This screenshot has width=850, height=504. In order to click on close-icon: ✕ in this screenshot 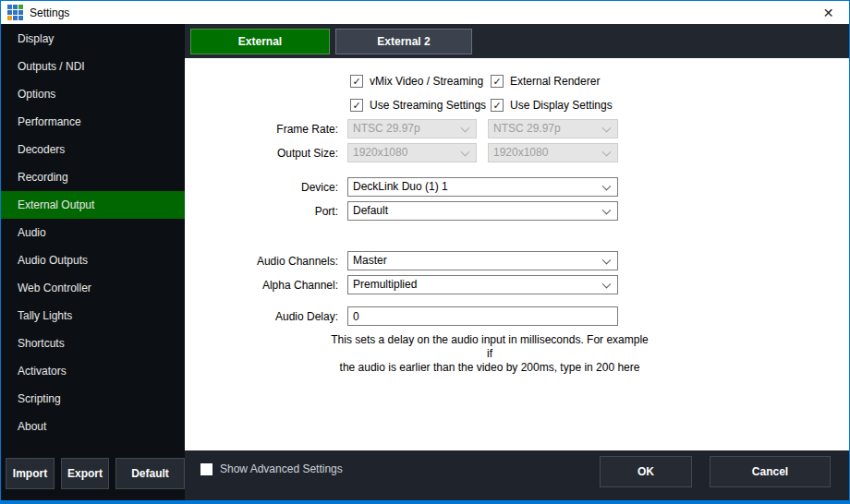, I will do `click(828, 13)`.